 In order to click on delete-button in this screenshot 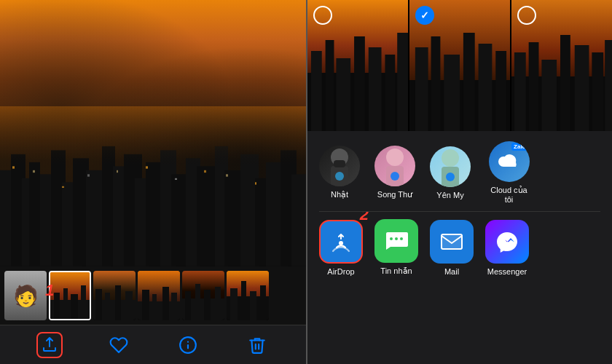, I will do `click(257, 345)`.